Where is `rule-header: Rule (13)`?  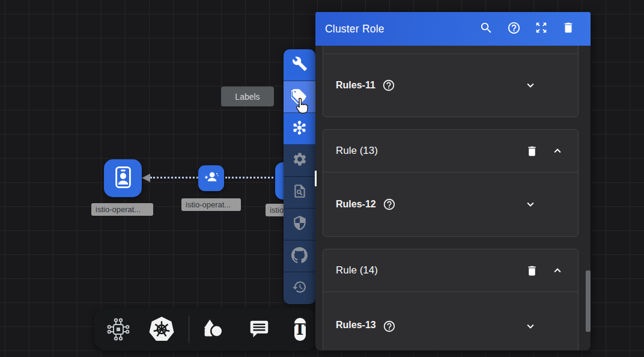
rule-header: Rule (13) is located at coordinates (451, 151).